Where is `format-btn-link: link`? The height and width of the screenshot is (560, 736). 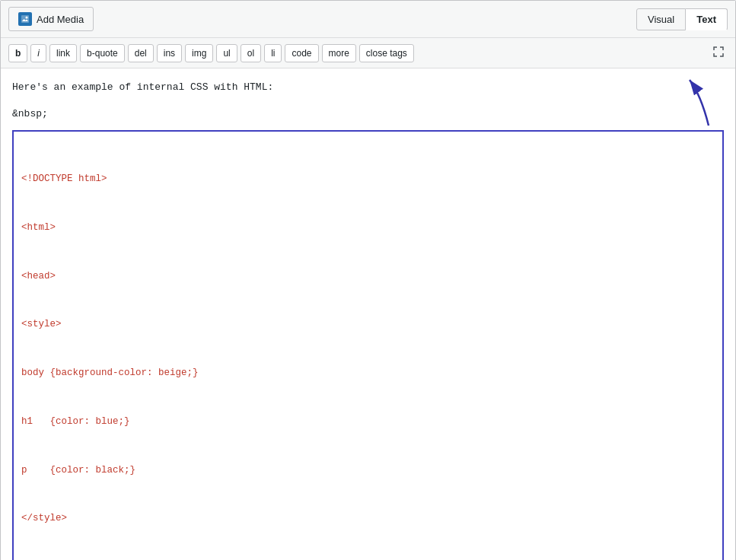
format-btn-link: link is located at coordinates (63, 53).